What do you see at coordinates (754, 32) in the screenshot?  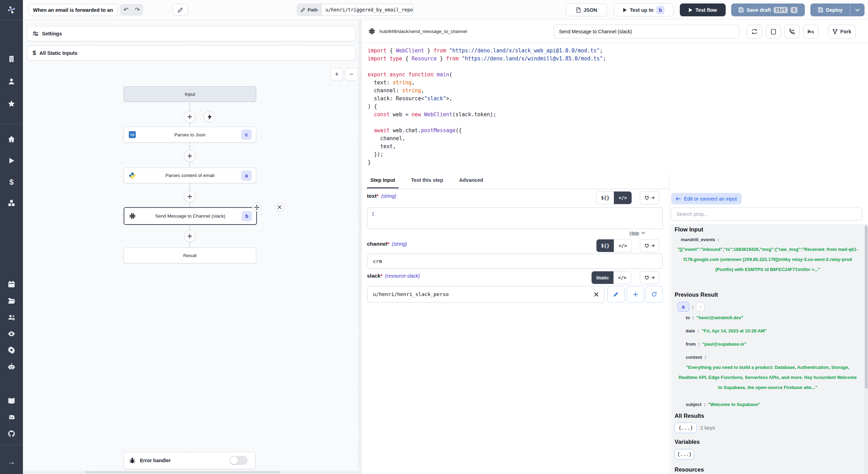 I see `restart-step-button` at bounding box center [754, 32].